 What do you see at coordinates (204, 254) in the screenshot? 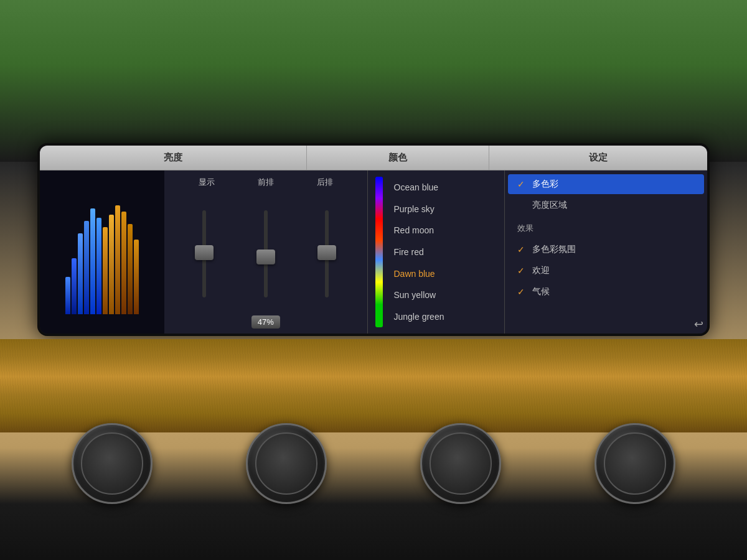
I see `display-slider-track` at bounding box center [204, 254].